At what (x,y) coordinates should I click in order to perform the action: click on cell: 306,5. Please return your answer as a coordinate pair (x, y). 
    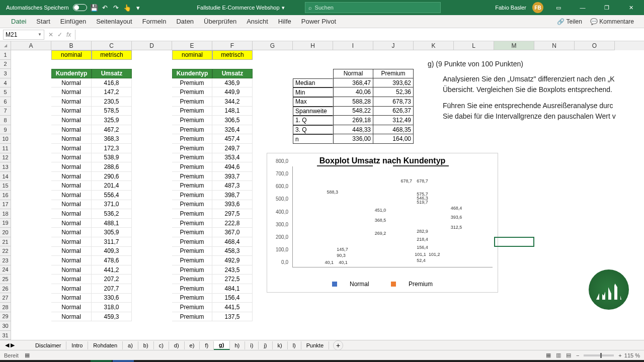
    Looking at the image, I should click on (232, 121).